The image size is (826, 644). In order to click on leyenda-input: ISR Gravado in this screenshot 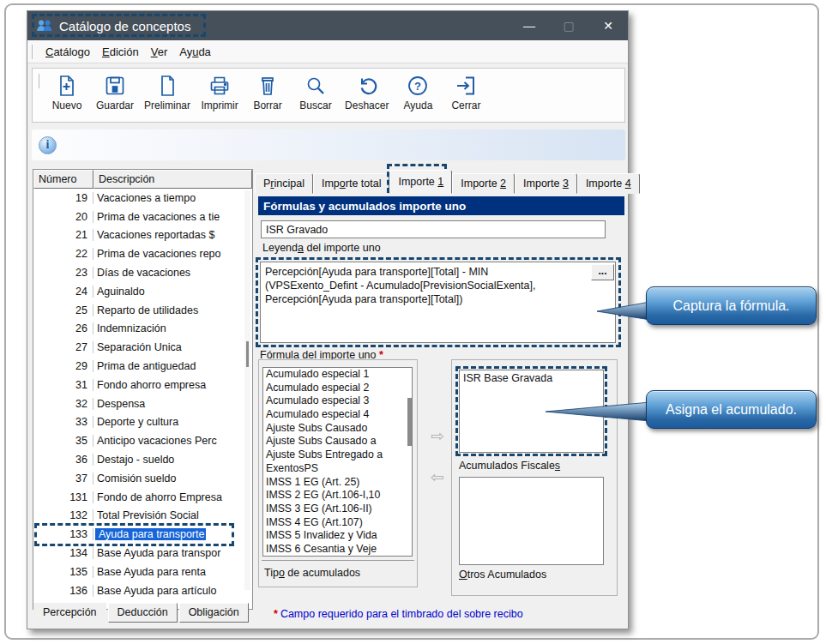, I will do `click(433, 230)`.